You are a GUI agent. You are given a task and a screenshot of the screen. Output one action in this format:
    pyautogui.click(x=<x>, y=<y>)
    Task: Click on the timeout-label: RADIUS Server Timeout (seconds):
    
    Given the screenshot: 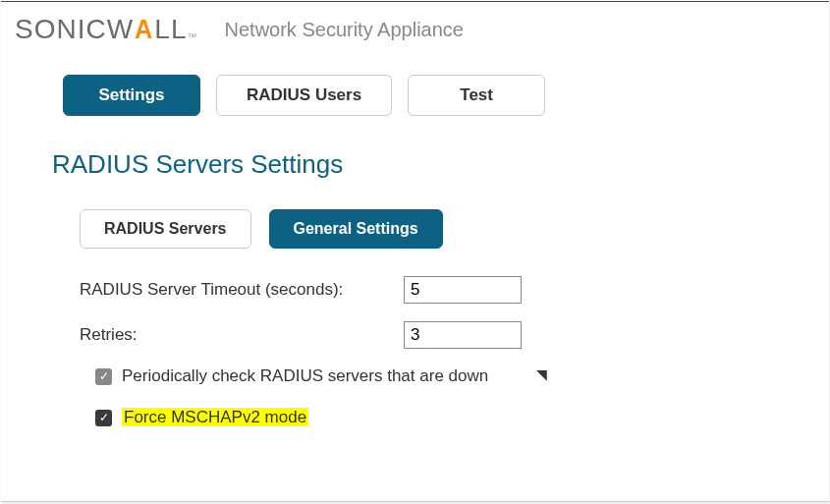 What is the action you would take?
    pyautogui.click(x=242, y=290)
    